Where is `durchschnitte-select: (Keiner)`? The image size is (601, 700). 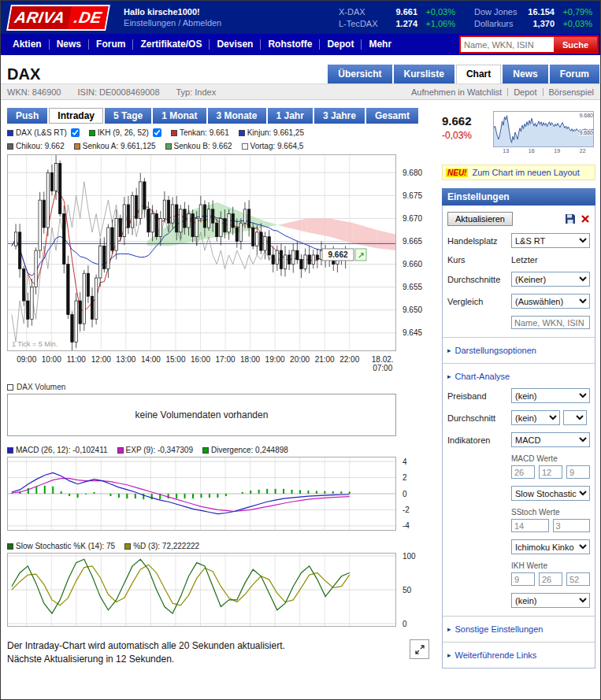 durchschnitte-select: (Keiner) is located at coordinates (551, 279).